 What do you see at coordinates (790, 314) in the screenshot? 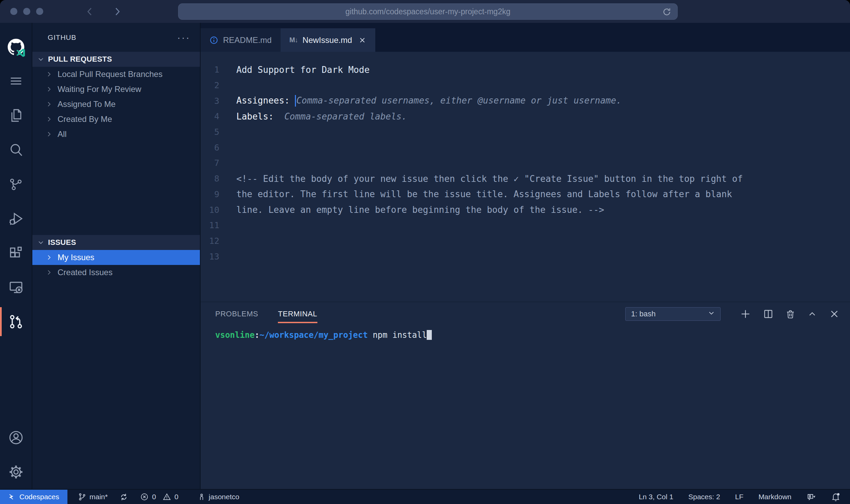
I see `kill-terminal-icon` at bounding box center [790, 314].